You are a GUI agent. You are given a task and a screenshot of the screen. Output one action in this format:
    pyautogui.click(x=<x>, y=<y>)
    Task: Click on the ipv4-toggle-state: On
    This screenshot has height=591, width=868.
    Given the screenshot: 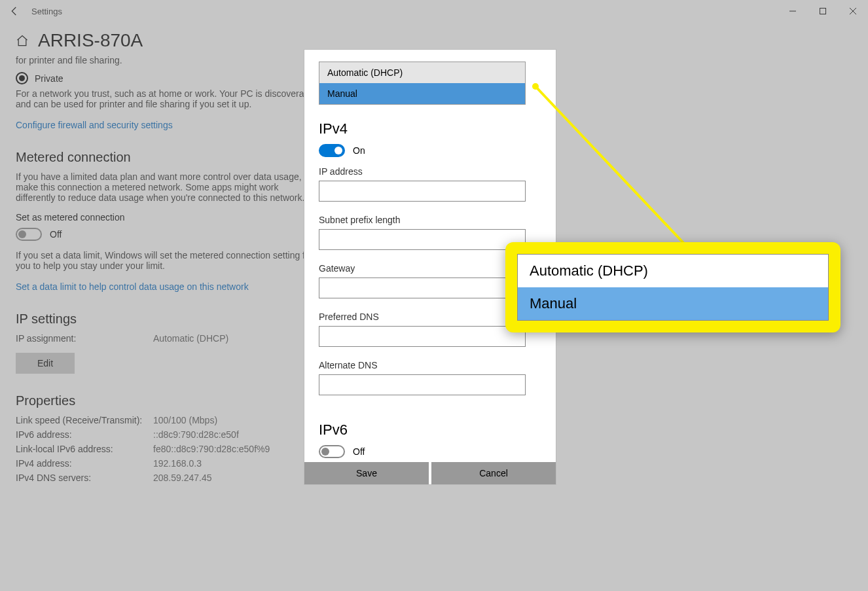 What is the action you would take?
    pyautogui.click(x=359, y=151)
    